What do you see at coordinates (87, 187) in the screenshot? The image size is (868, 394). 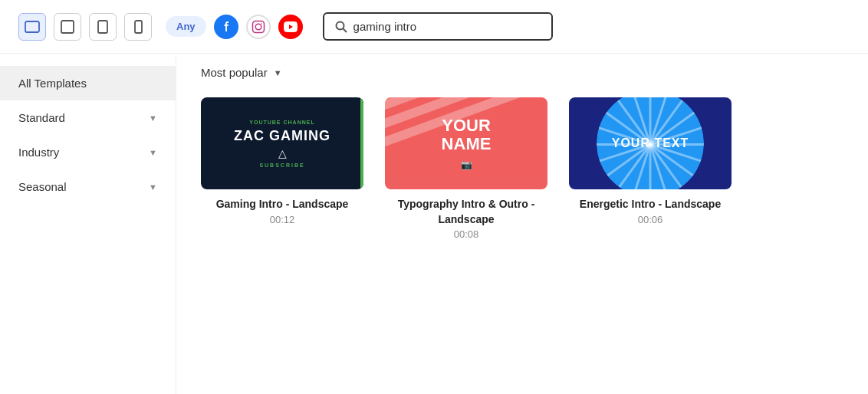 I see `sidebar-item-seasonal: Seasonal ▼` at bounding box center [87, 187].